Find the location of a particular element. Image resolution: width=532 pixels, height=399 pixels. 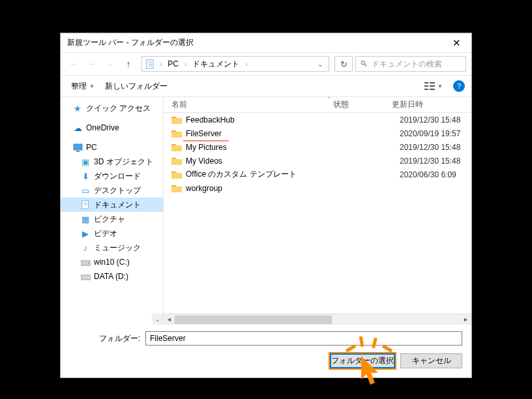

forward-button: → is located at coordinates (92, 64).